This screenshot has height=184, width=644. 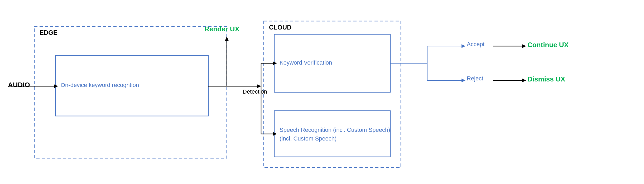 What do you see at coordinates (548, 45) in the screenshot?
I see `continue-ux-label: Continue UX` at bounding box center [548, 45].